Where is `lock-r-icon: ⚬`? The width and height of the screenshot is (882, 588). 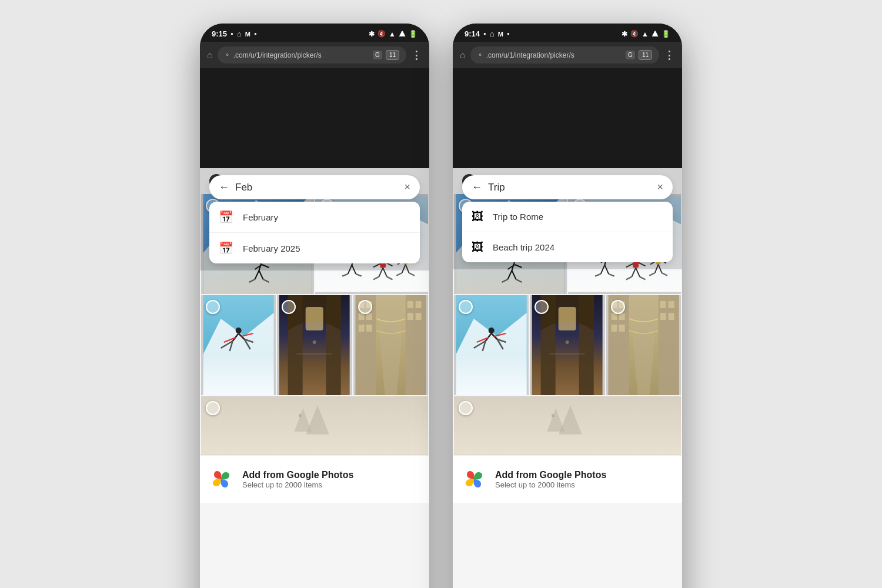 lock-r-icon: ⚬ is located at coordinates (480, 55).